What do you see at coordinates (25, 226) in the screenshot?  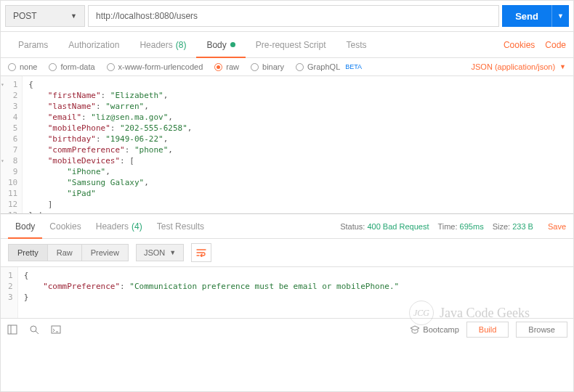 I see `resp-tab-body: Body` at bounding box center [25, 226].